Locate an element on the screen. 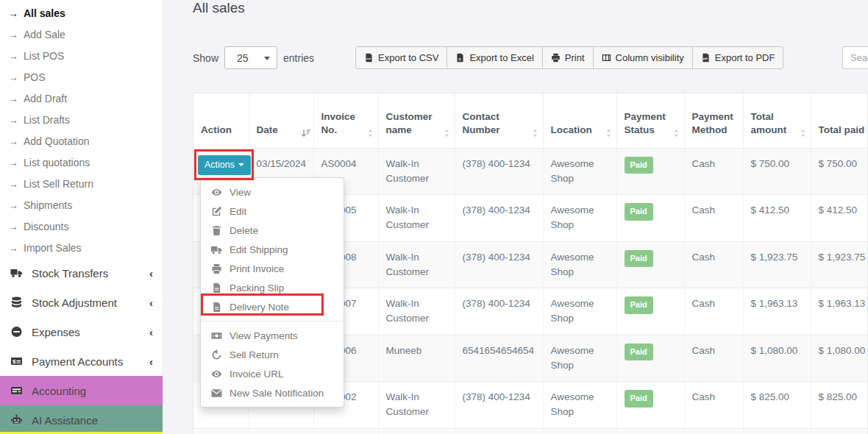 This screenshot has width=868, height=434. sidebar-link-label: Discounts is located at coordinates (46, 227).